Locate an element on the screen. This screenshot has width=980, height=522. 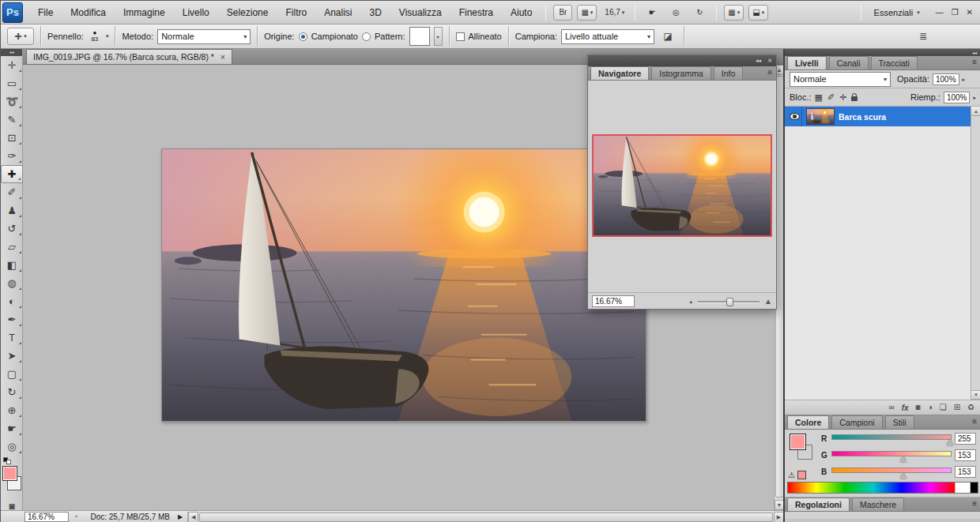
gamut-warning: ⚠ is located at coordinates (797, 475).